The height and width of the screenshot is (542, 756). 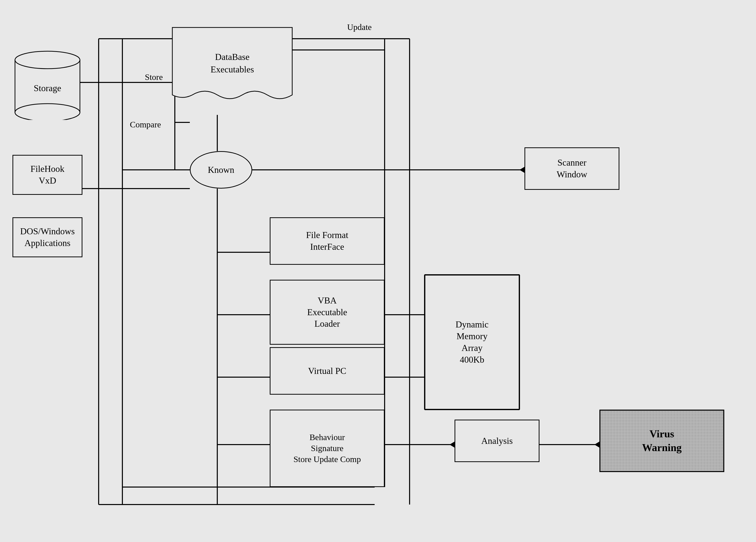 What do you see at coordinates (472, 342) in the screenshot?
I see `dynamic-memory-box: Dynamic Memory Array 400Kb` at bounding box center [472, 342].